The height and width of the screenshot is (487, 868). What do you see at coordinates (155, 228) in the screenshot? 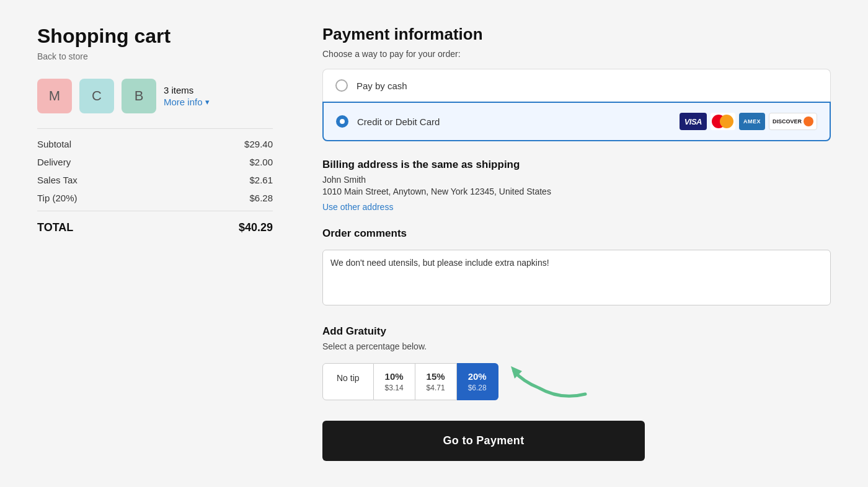
I see `total-row: TOTAL $40.29` at bounding box center [155, 228].